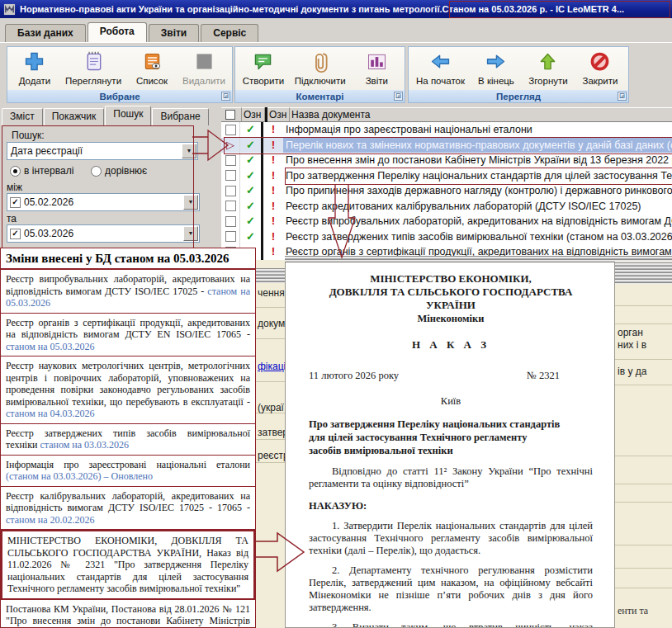 The height and width of the screenshot is (628, 672). I want to click on button-Видалити: Видалити, so click(204, 68).